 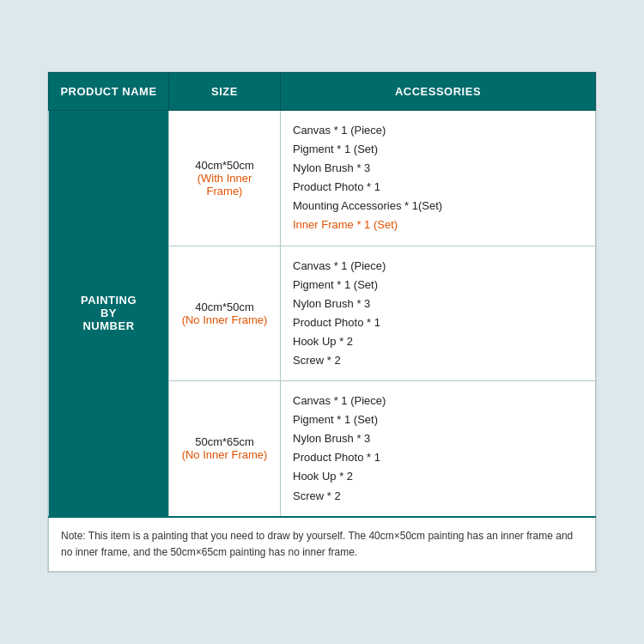 I want to click on note-text: Note: This item is a painting that you n…, so click(x=323, y=544).